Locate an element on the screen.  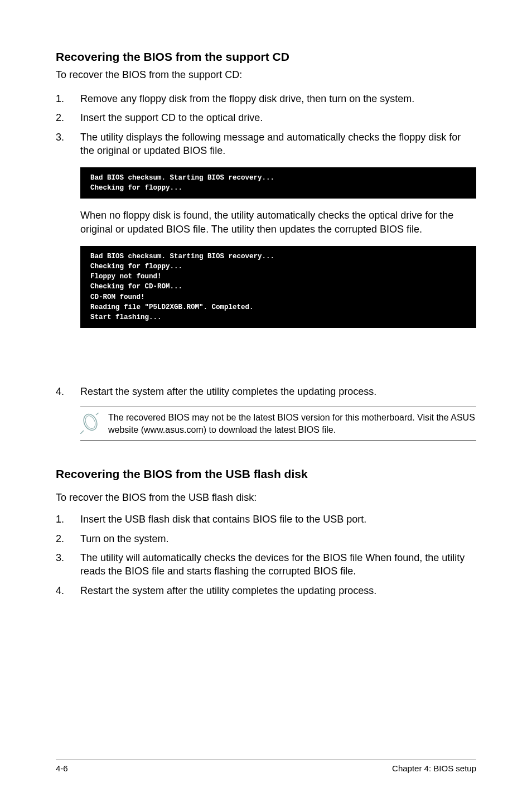
step-text: Insert the USB flash disk that contains … is located at coordinates (223, 519).